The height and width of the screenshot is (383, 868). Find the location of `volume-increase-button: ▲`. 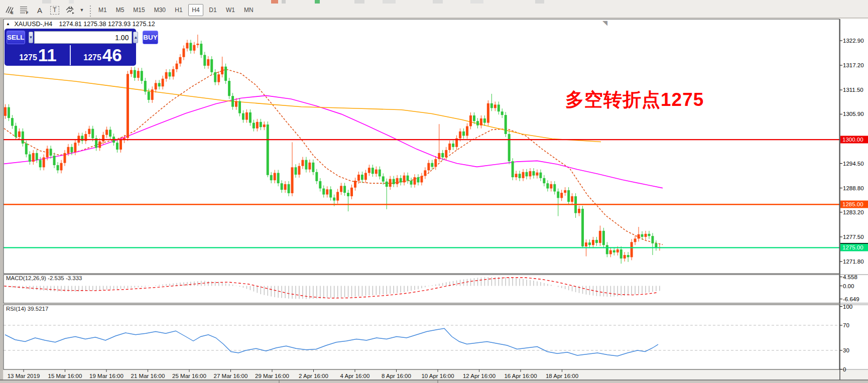

volume-increase-button: ▲ is located at coordinates (136, 37).